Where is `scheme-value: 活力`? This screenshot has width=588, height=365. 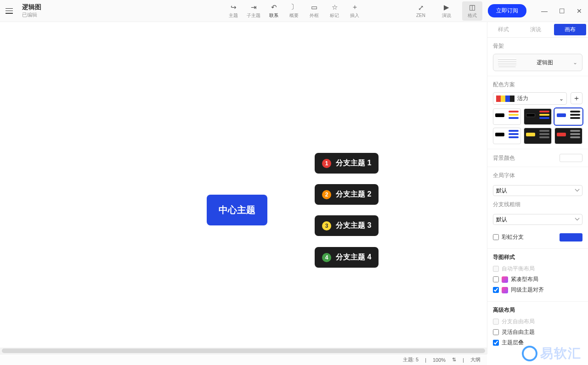 scheme-value: 活力 is located at coordinates (523, 98).